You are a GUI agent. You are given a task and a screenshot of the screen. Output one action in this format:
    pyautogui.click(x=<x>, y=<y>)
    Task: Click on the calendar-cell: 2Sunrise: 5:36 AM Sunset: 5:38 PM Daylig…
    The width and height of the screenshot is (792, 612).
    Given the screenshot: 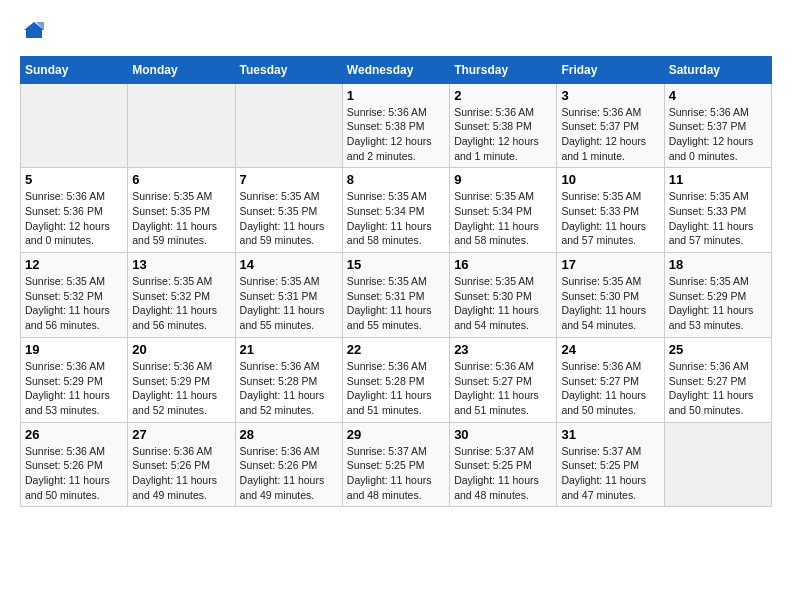 What is the action you would take?
    pyautogui.click(x=504, y=126)
    